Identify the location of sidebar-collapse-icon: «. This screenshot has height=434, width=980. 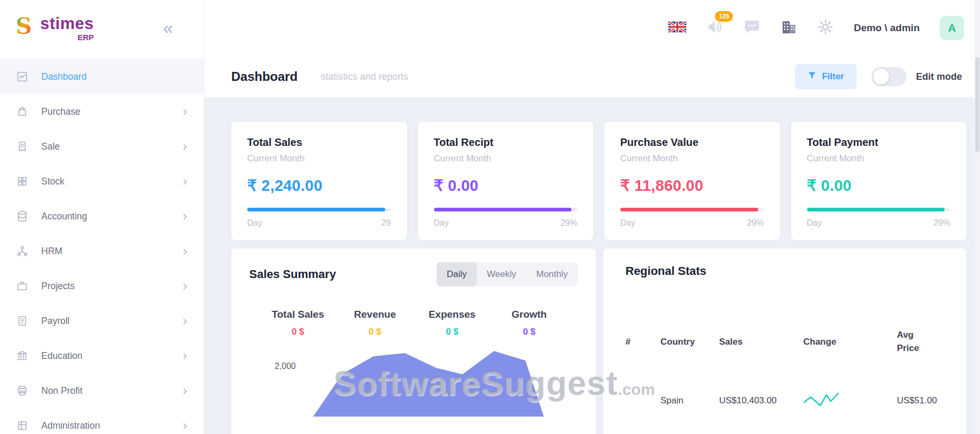
(168, 27).